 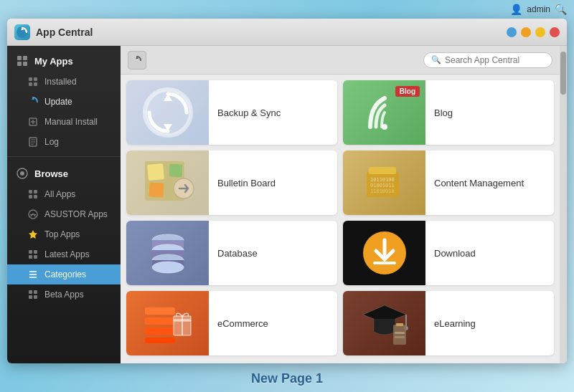 What do you see at coordinates (64, 122) in the screenshot?
I see `sidebar-item-manual-install: Manual Install` at bounding box center [64, 122].